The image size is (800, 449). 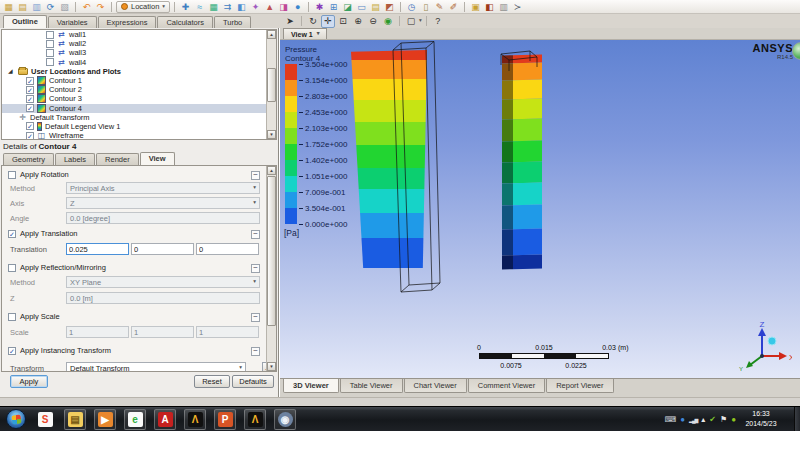 What do you see at coordinates (438, 22) in the screenshot?
I see `whats-this-help-icon: ?` at bounding box center [438, 22].